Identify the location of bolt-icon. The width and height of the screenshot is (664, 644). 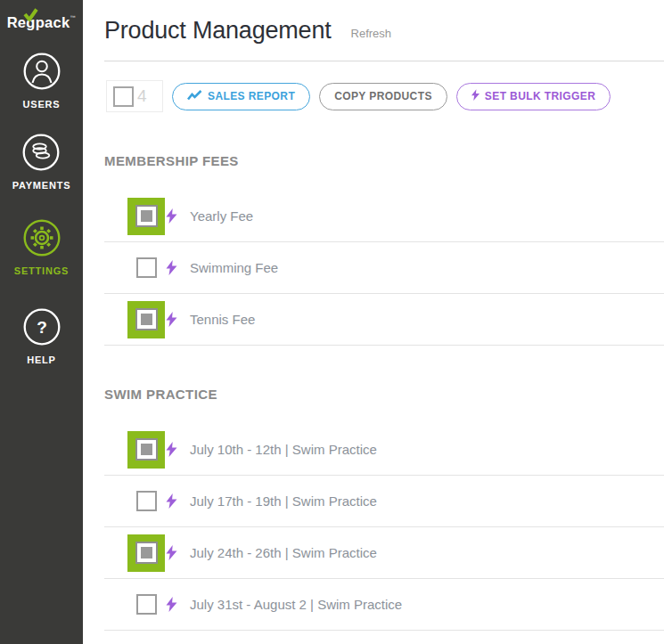
(478, 96).